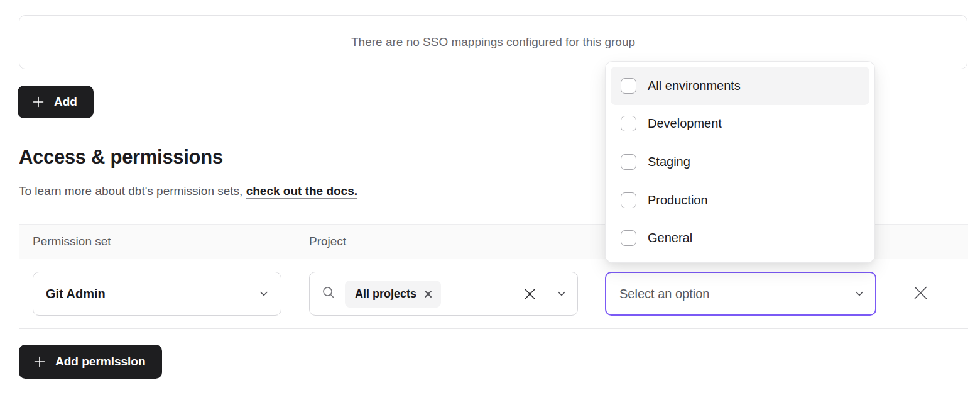 The width and height of the screenshot is (980, 395). I want to click on close-icon, so click(921, 294).